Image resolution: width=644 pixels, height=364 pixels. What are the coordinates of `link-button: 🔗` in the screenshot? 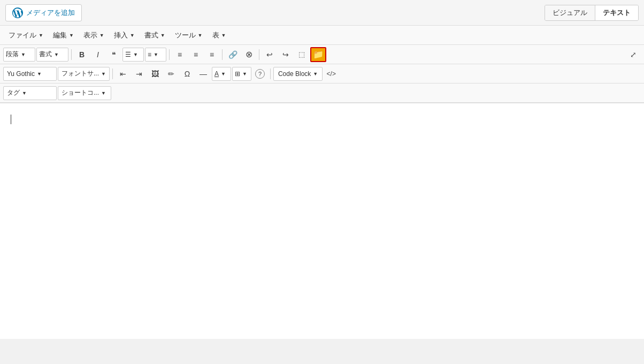 It's located at (233, 55).